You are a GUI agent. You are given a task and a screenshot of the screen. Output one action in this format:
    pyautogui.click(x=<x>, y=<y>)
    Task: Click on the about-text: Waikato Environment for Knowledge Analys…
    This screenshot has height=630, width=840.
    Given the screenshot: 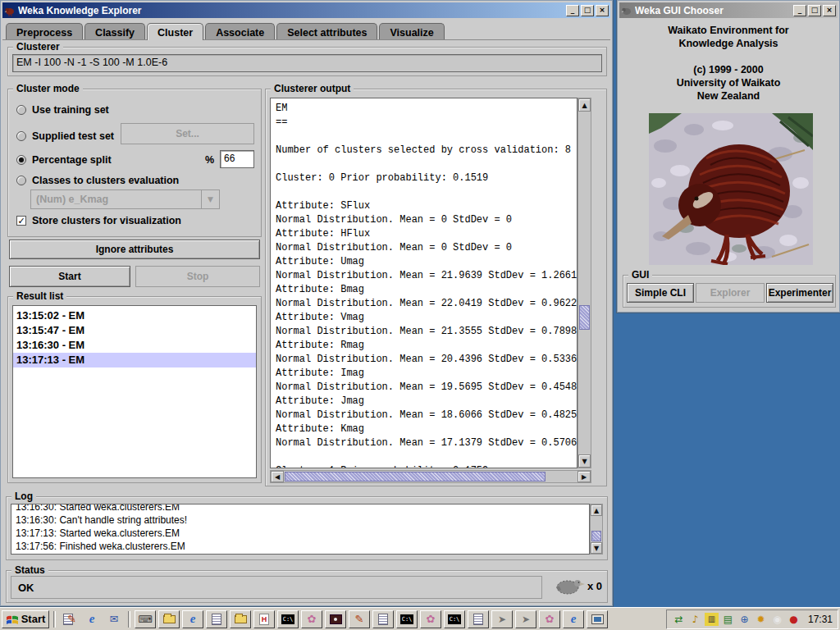 What is the action you would take?
    pyautogui.click(x=728, y=63)
    